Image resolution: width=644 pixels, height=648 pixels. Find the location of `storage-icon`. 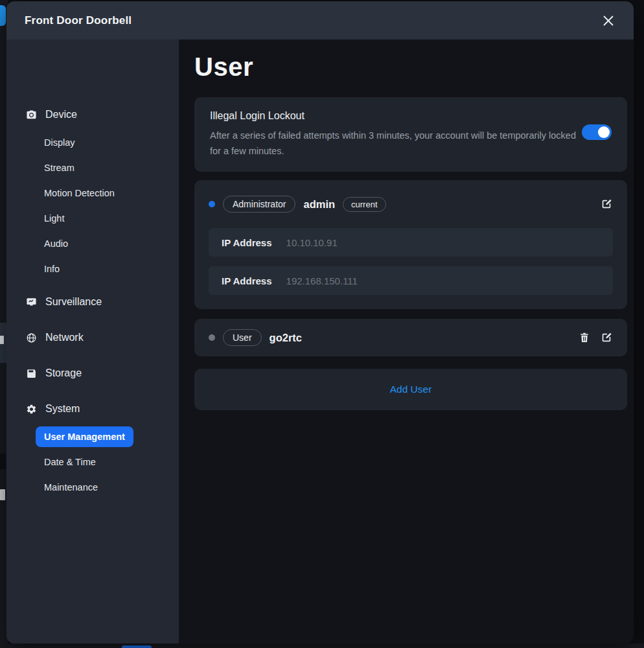

storage-icon is located at coordinates (31, 373).